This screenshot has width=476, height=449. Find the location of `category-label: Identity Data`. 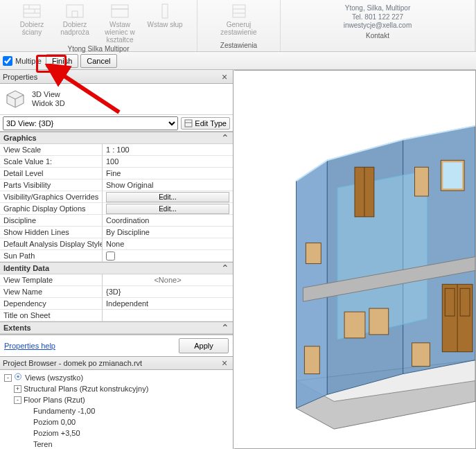

category-label: Identity Data is located at coordinates (26, 268).